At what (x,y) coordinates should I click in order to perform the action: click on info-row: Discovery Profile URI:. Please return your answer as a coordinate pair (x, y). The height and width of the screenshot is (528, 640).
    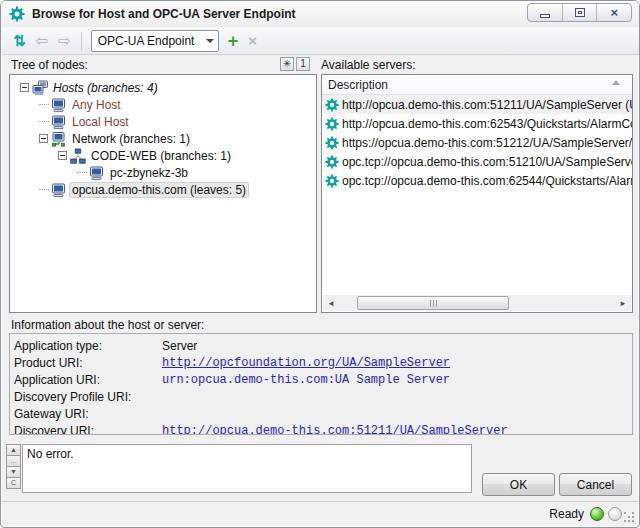
    Looking at the image, I should click on (323, 396).